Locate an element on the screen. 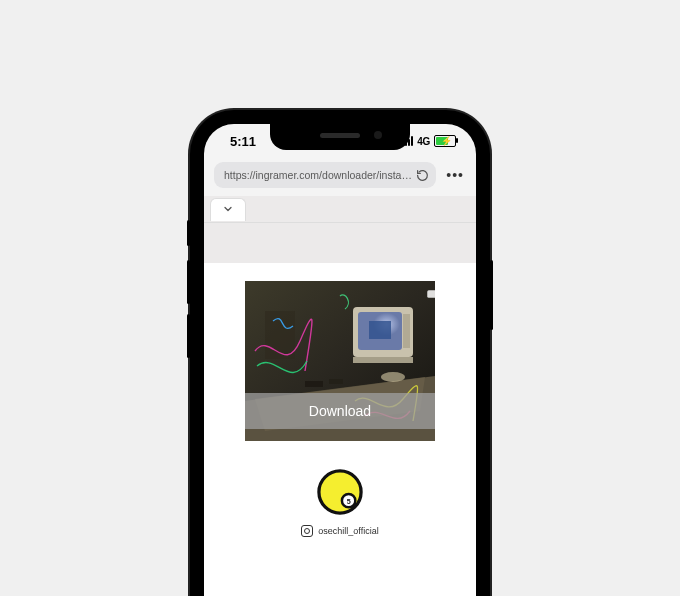  instagram-icon is located at coordinates (307, 531).